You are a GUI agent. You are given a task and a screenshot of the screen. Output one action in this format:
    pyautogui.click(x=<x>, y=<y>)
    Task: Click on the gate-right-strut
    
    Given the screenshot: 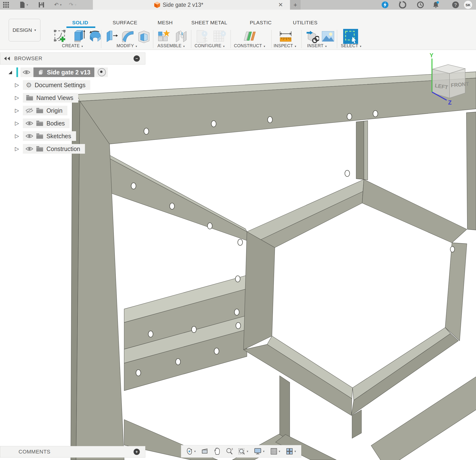 What is the action you would take?
    pyautogui.click(x=471, y=171)
    